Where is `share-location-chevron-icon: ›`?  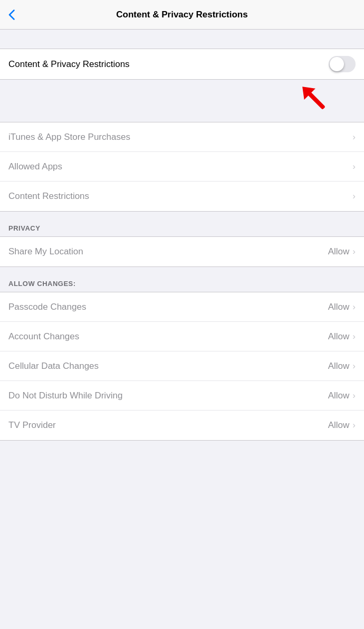
share-location-chevron-icon: › is located at coordinates (354, 252).